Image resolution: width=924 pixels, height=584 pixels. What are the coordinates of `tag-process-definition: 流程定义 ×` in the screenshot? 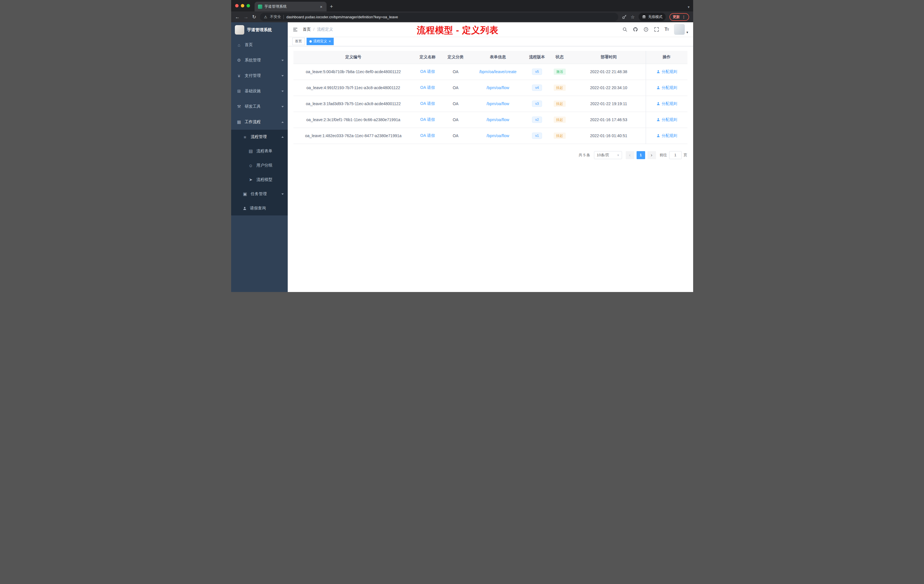 It's located at (320, 41).